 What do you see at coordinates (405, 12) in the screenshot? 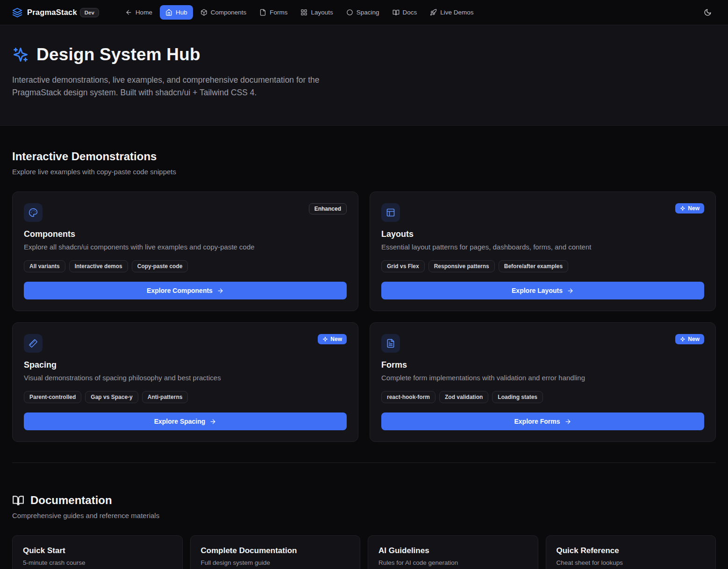
I see `nav-item-docs: Docs` at bounding box center [405, 12].